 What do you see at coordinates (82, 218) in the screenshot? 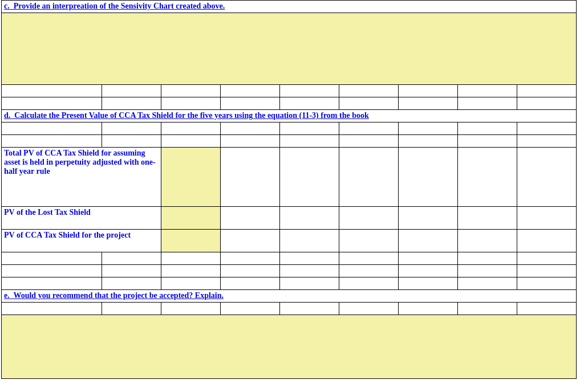
I see `d-row2-label: PV of the Lost Tax Shield` at bounding box center [82, 218].